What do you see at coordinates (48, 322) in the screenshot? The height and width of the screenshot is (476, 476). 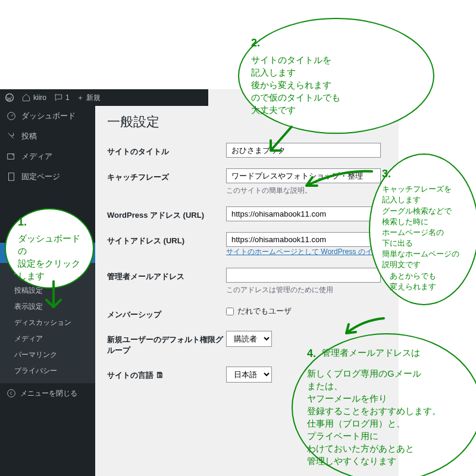 I see `submenu-discussion: ディスカッション` at bounding box center [48, 322].